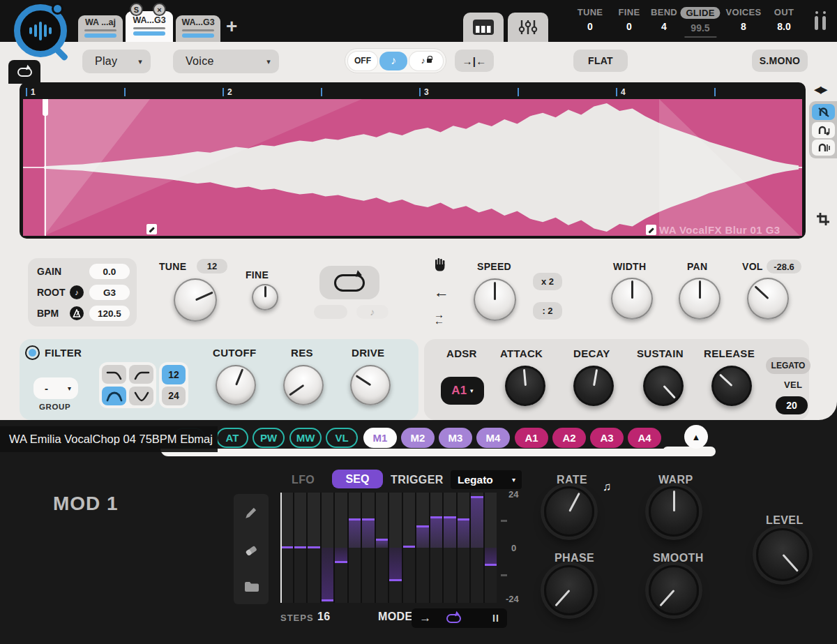  What do you see at coordinates (792, 405) in the screenshot?
I see `vel-value: 20` at bounding box center [792, 405].